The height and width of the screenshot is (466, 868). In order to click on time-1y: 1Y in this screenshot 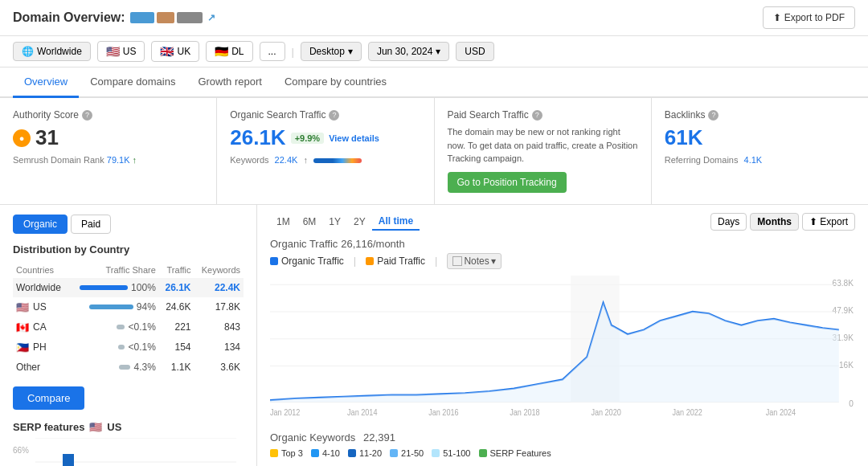, I will do `click(334, 222)`.